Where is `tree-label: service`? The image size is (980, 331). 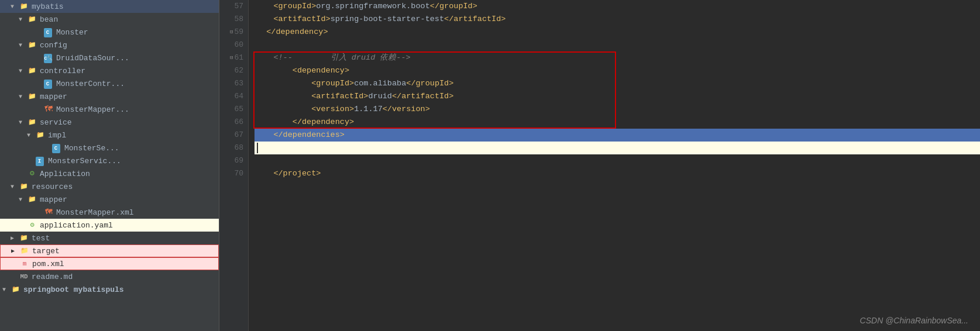 tree-label: service is located at coordinates (56, 123).